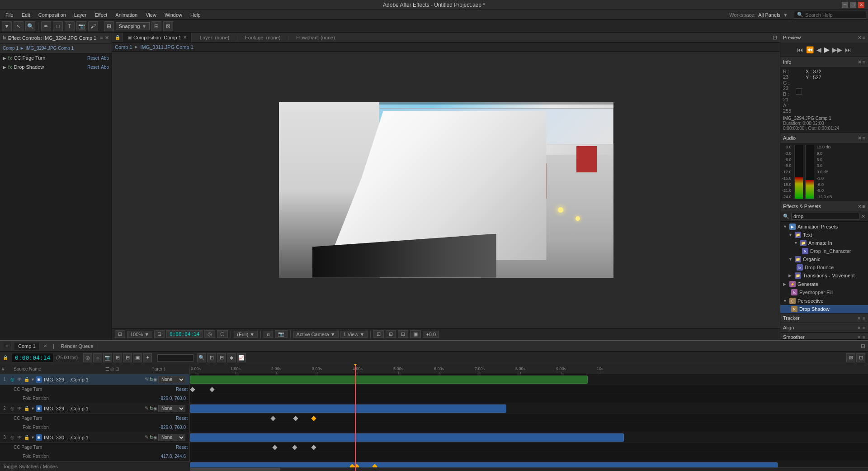  I want to click on transitions-header: ▶ 📁 Transitions - Movement, so click(827, 276).